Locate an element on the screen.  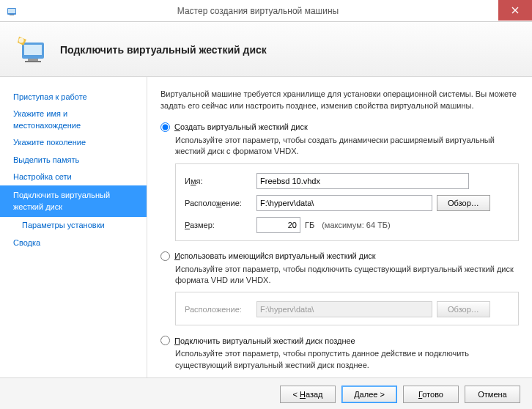
opt2-desc: Используйте этот параметр, чтобы подключ… is located at coordinates (347, 276).